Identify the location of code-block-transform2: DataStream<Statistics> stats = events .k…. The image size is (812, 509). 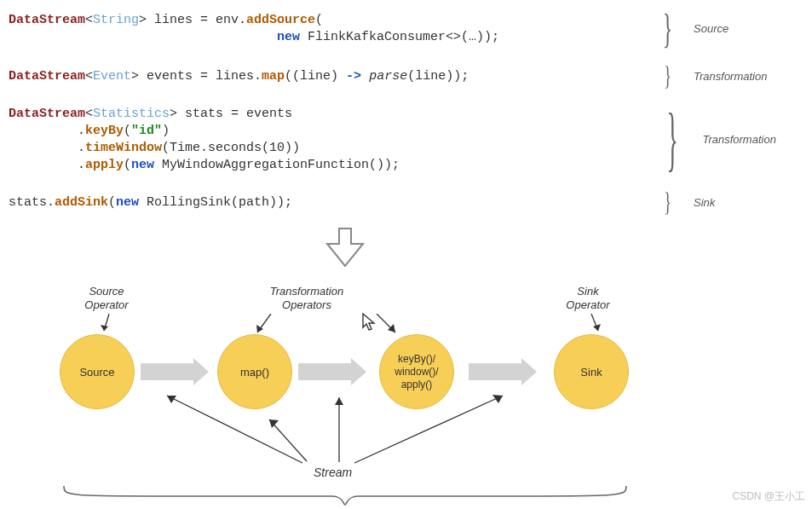
(406, 140).